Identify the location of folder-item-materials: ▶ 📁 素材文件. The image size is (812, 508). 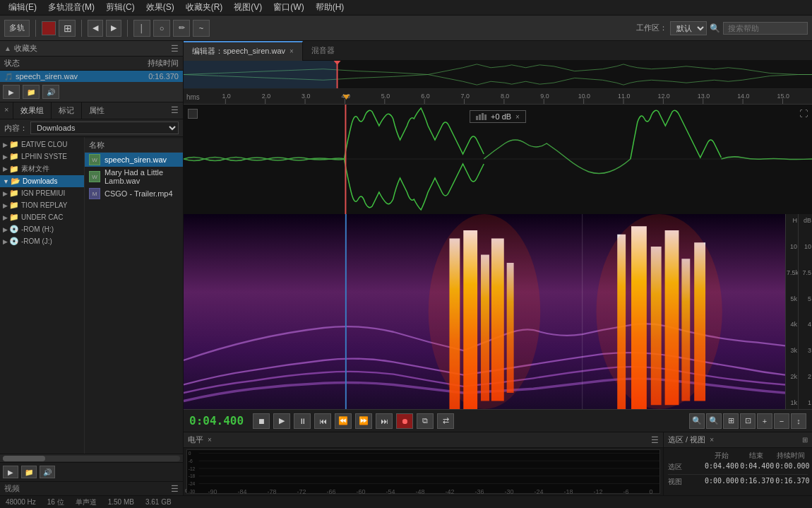
(42, 169).